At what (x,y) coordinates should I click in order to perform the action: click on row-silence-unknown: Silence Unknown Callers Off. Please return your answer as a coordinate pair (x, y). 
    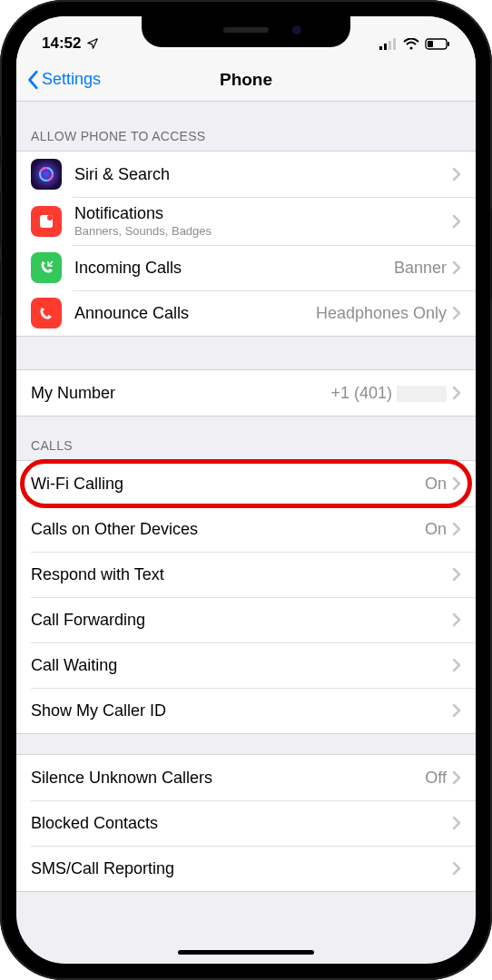
    Looking at the image, I should click on (246, 778).